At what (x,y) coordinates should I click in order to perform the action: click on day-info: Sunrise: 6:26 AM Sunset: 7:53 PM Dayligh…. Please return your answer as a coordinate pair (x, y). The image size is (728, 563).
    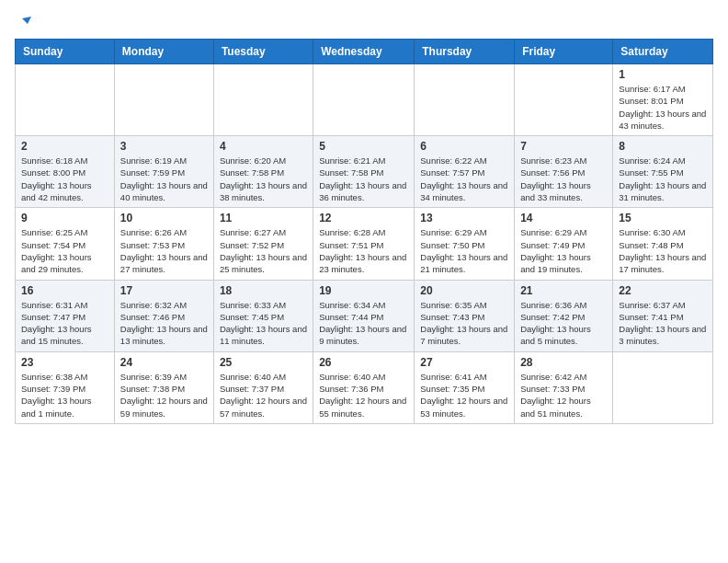
    Looking at the image, I should click on (164, 250).